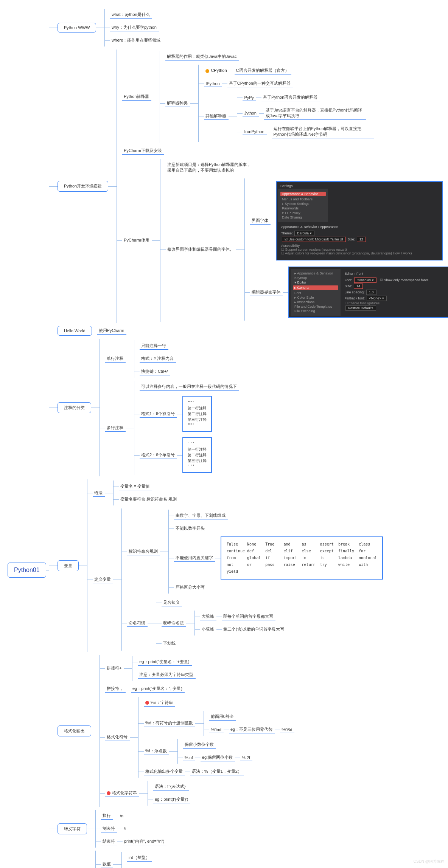 Image resolution: width=448 pixels, height=868 pixels. I want to click on leaf: 基于Java语言平台的解释器，直接把Python代码编译成Java字节码执行, so click(315, 113).